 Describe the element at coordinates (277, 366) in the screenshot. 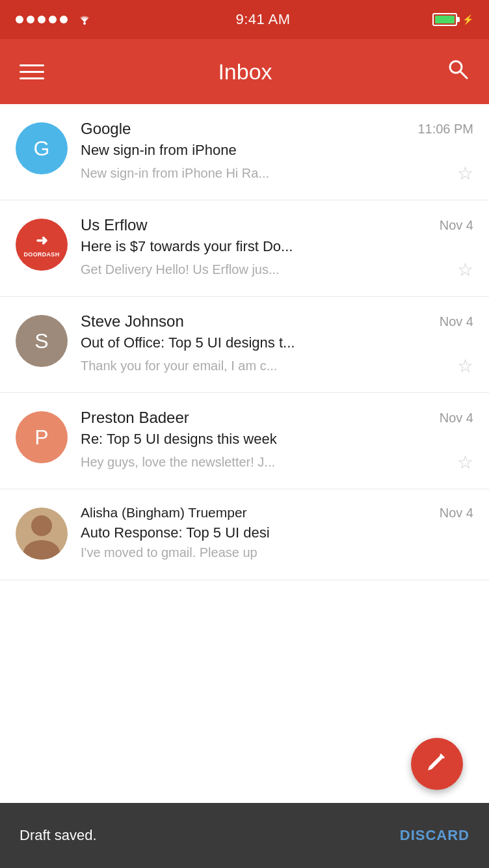

I see `email-preview-row: Thank you for your email, I am c... ☆` at that location.